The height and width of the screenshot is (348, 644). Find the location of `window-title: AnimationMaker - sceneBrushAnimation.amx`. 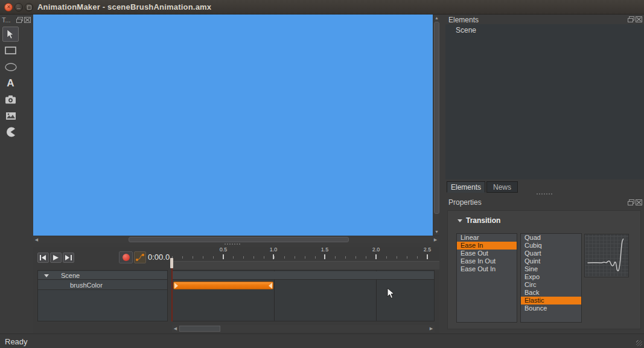

window-title: AnimationMaker - sceneBrushAnimation.amx is located at coordinates (124, 7).